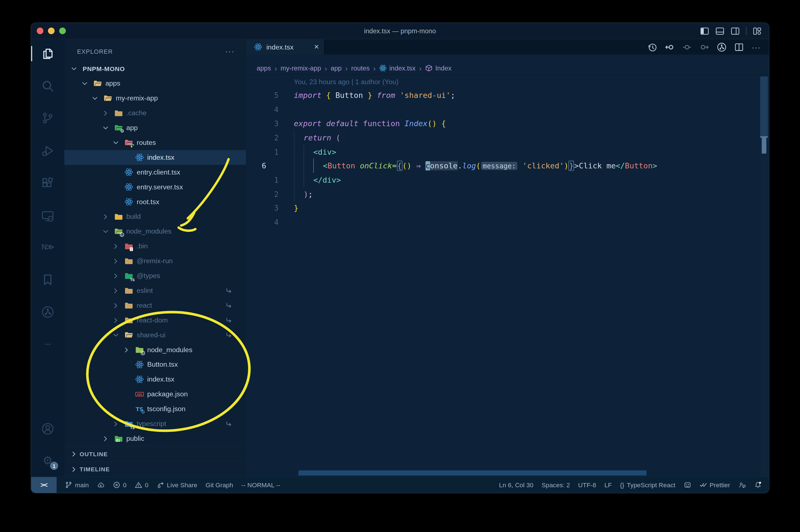 The width and height of the screenshot is (800, 532). Describe the element at coordinates (653, 47) in the screenshot. I see `local-history-icon` at that location.